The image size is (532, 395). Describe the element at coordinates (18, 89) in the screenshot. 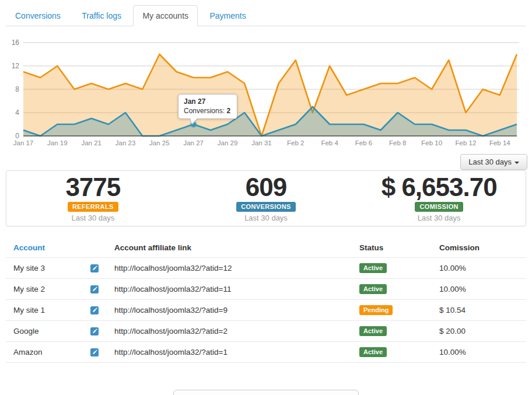

I see `svg-text: 8` at that location.